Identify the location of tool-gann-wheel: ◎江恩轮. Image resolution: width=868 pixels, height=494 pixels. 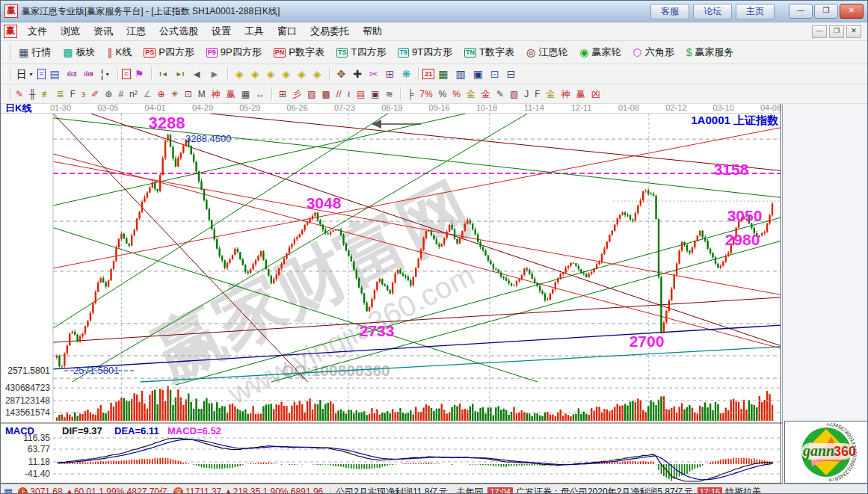
(547, 52).